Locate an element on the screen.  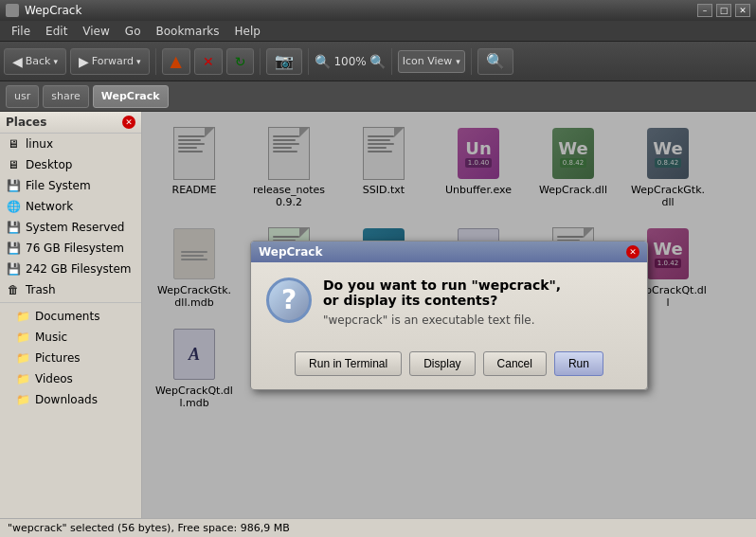
view-chevron-icon: ▾ is located at coordinates (459, 62).